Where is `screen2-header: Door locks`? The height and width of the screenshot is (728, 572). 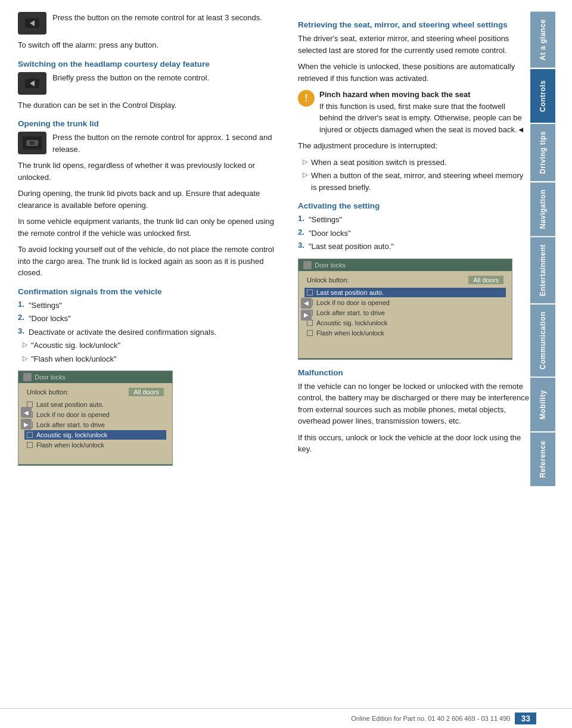 screen2-header: Door locks is located at coordinates (405, 265).